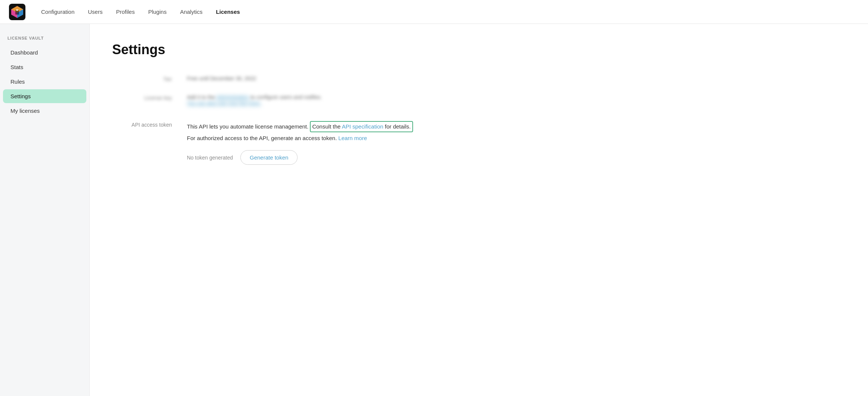 The height and width of the screenshot is (396, 868). Describe the element at coordinates (434, 12) in the screenshot. I see `top-nav: Configuration Users Profiles Plugins Ana…` at that location.